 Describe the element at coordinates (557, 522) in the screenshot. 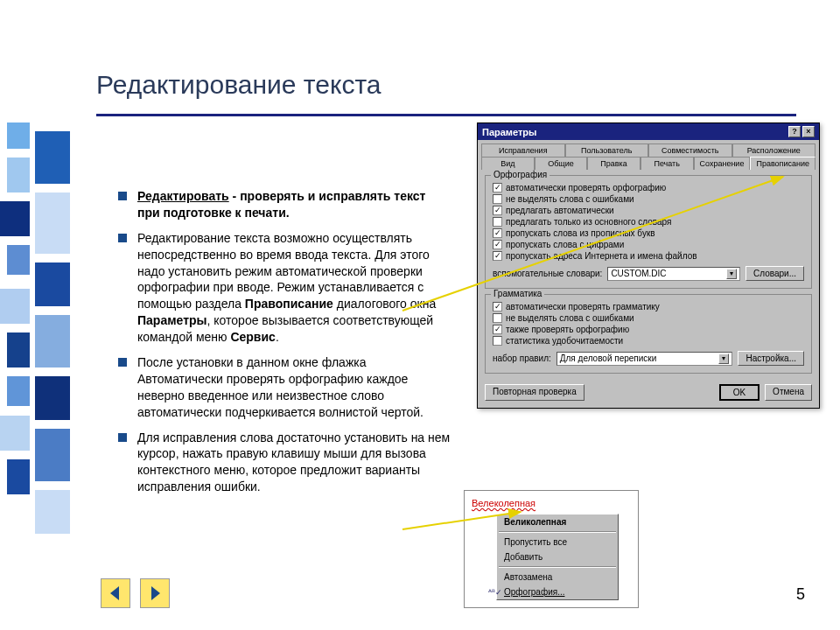

I see `ctx-suggestion: Великолепная` at that location.